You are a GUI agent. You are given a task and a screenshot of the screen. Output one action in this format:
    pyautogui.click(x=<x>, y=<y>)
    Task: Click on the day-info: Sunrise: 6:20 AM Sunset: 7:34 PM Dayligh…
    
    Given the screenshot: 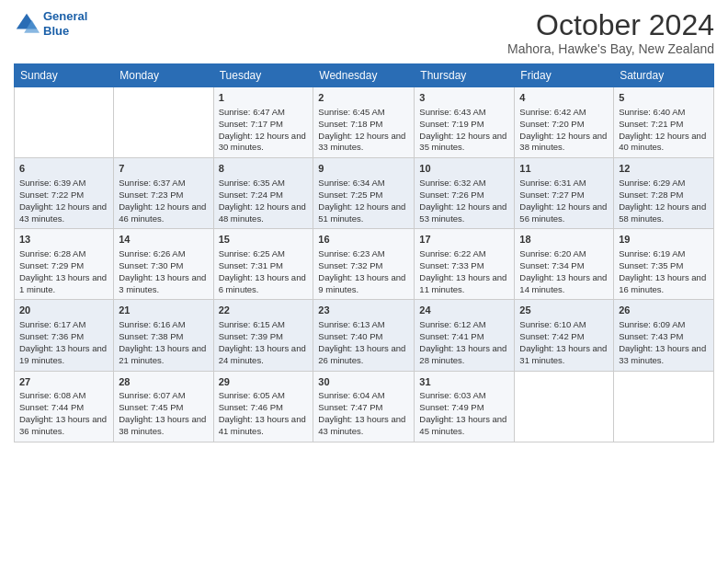 What is the action you would take?
    pyautogui.click(x=564, y=272)
    